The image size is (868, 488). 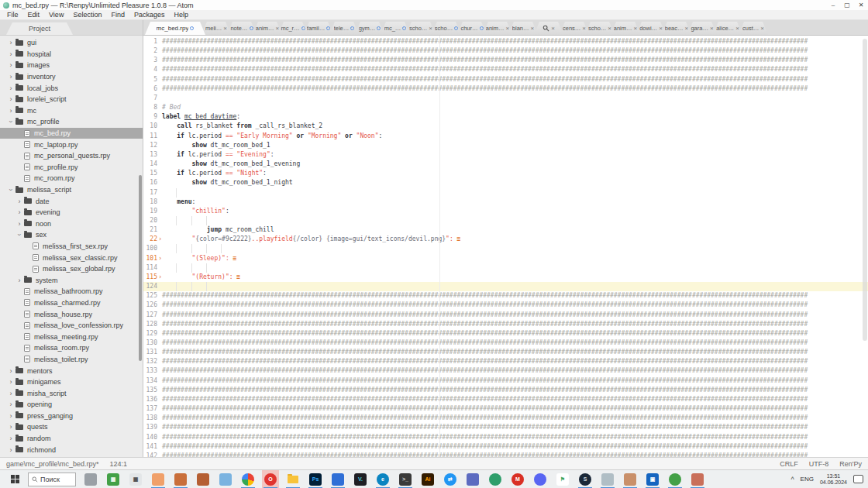 What do you see at coordinates (71, 428) in the screenshot?
I see `tree-folder-quests: ›quests` at bounding box center [71, 428].